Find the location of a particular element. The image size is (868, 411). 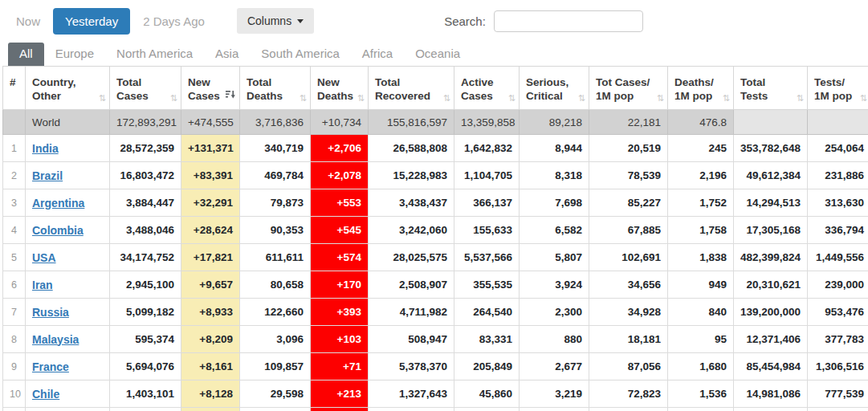

column-header-deaths_per_1m: Deaths/1M pop⇅ is located at coordinates (701, 88).